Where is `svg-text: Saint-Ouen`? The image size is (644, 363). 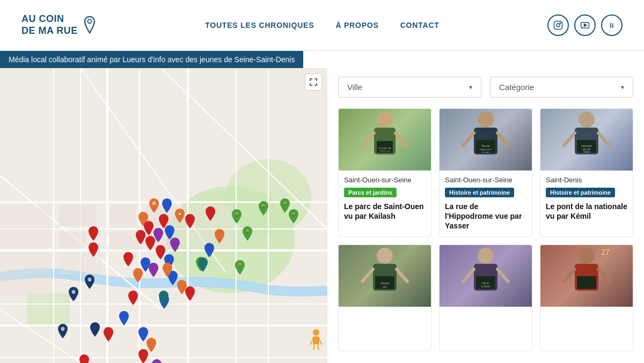 svg-text: Saint-Ouen is located at coordinates (385, 151).